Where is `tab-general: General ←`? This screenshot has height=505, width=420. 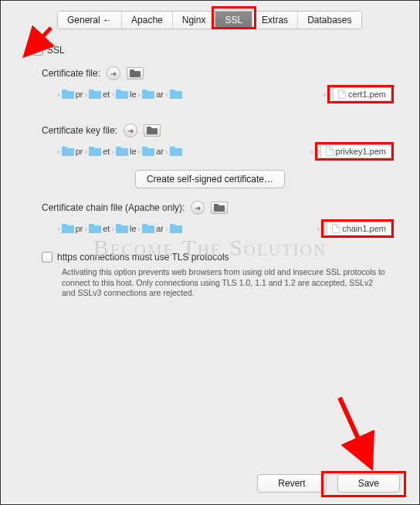 tab-general: General ← is located at coordinates (90, 20).